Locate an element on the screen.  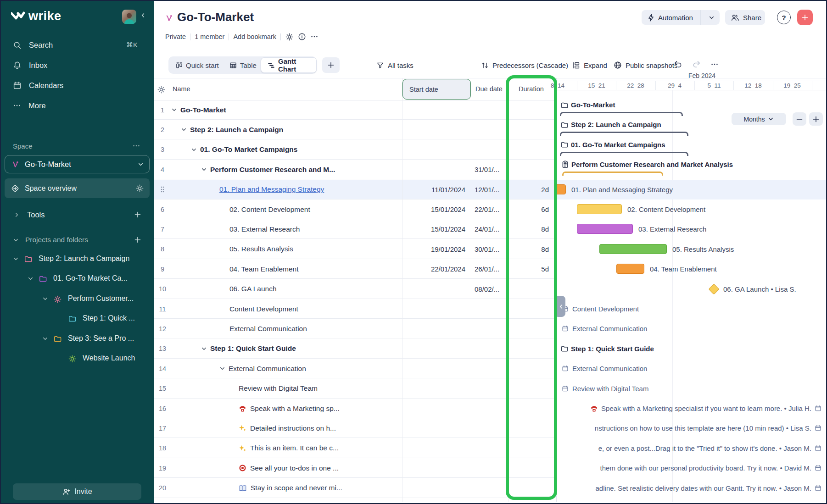
share-button: Share is located at coordinates (745, 17).